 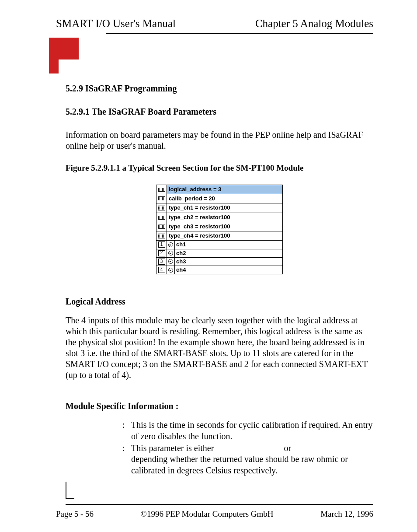 What do you see at coordinates (162, 253) in the screenshot?
I see `channel-index-box: 2` at bounding box center [162, 253].